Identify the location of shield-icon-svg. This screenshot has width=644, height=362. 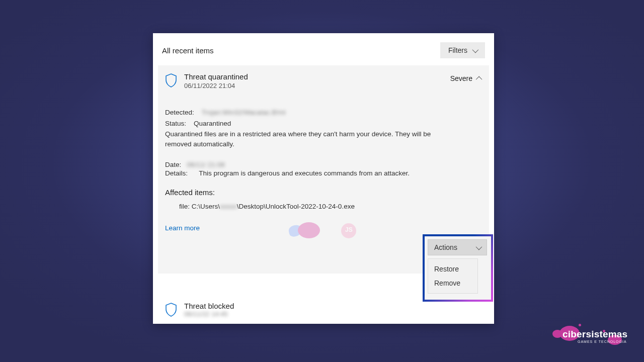
(171, 80).